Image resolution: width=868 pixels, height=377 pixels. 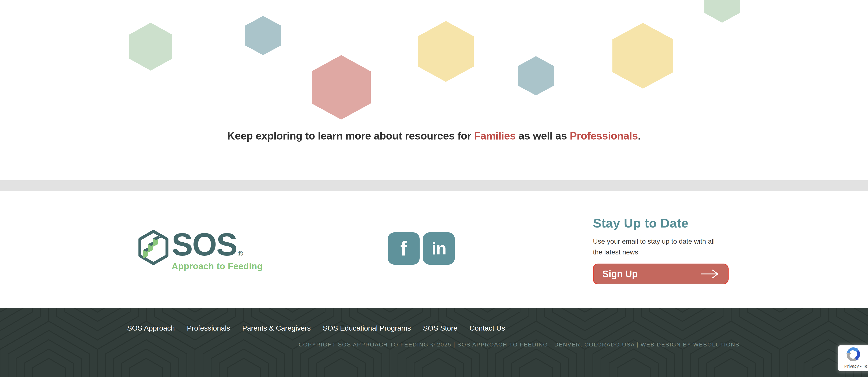 I want to click on footer-link-educational-programs: SOS Educational Programs, so click(x=367, y=328).